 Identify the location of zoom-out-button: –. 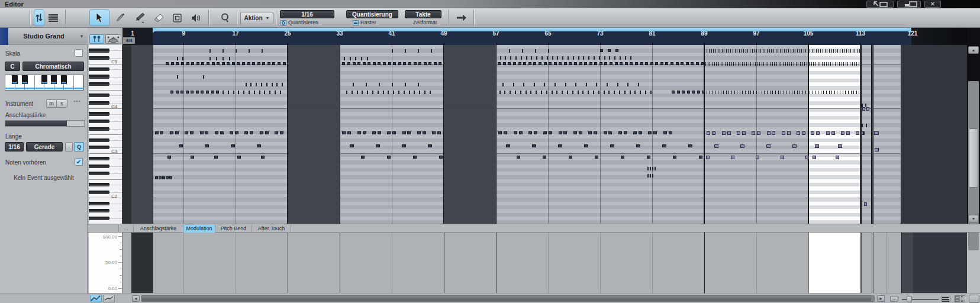
(894, 299).